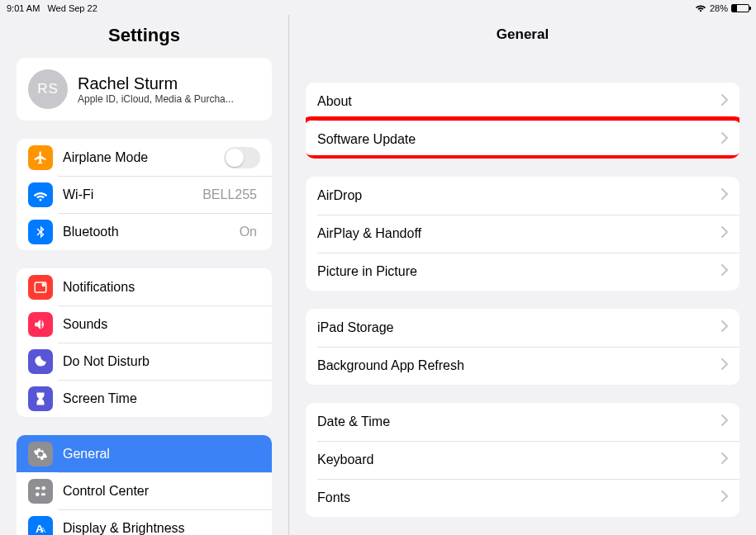 This screenshot has height=535, width=756. I want to click on sidebar-item-airplane: Airplane Mode, so click(144, 157).